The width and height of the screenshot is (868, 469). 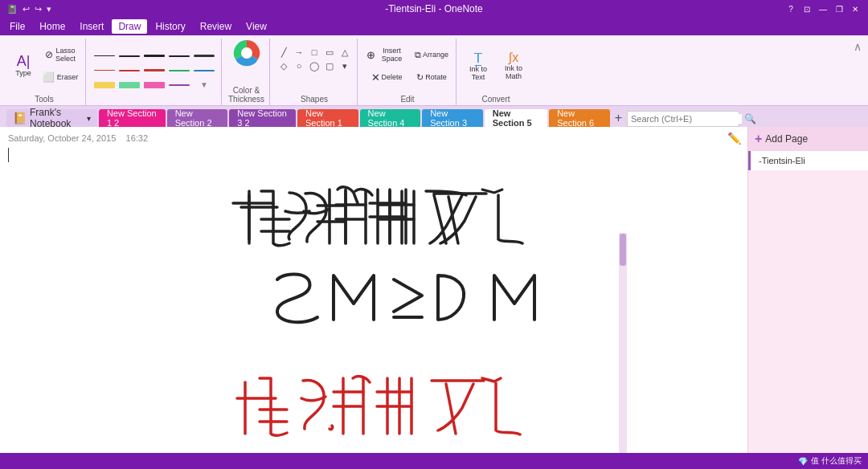 I want to click on color-label: Color &Thickness, so click(x=246, y=95).